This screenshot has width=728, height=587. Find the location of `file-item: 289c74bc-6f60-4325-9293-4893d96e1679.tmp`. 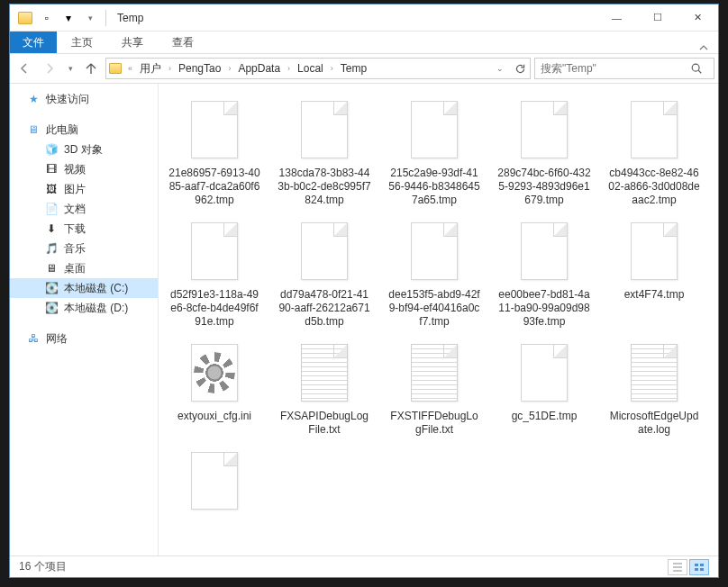

file-item: 289c74bc-6f60-4325-9293-4893d96e1679.tmp is located at coordinates (544, 151).